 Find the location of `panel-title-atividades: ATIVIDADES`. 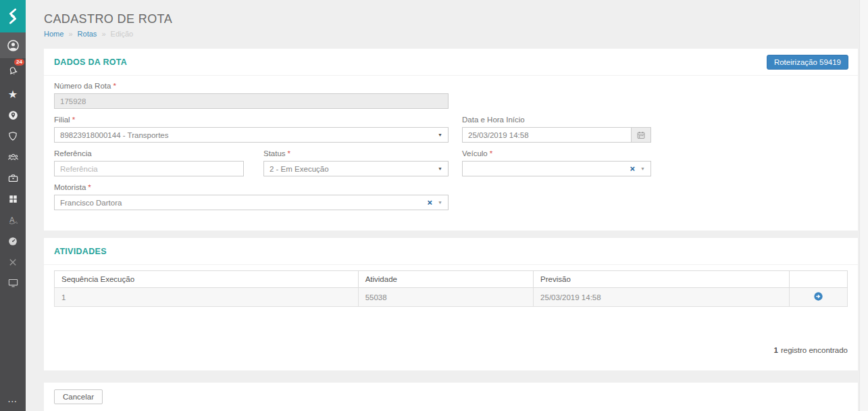

panel-title-atividades: ATIVIDADES is located at coordinates (80, 251).